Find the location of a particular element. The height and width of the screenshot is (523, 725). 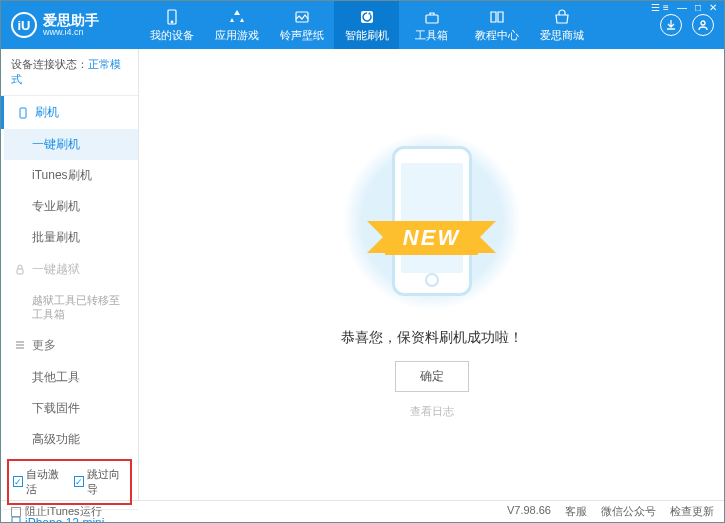

success-message: 恭喜您，保资料刷机成功啦！ is located at coordinates (432, 338).